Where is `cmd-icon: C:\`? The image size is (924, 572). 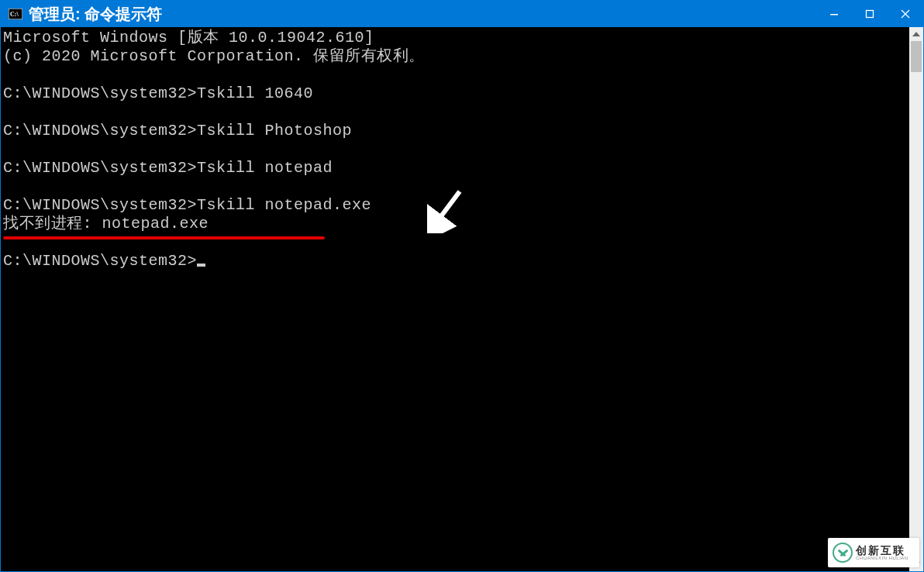 cmd-icon: C:\ is located at coordinates (16, 14).